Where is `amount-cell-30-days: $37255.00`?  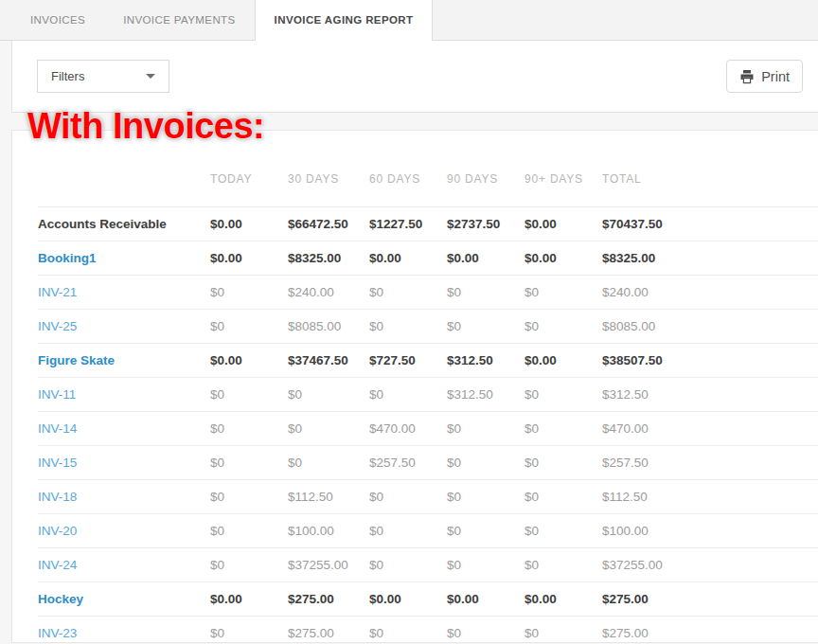
amount-cell-30-days: $37255.00 is located at coordinates (329, 565).